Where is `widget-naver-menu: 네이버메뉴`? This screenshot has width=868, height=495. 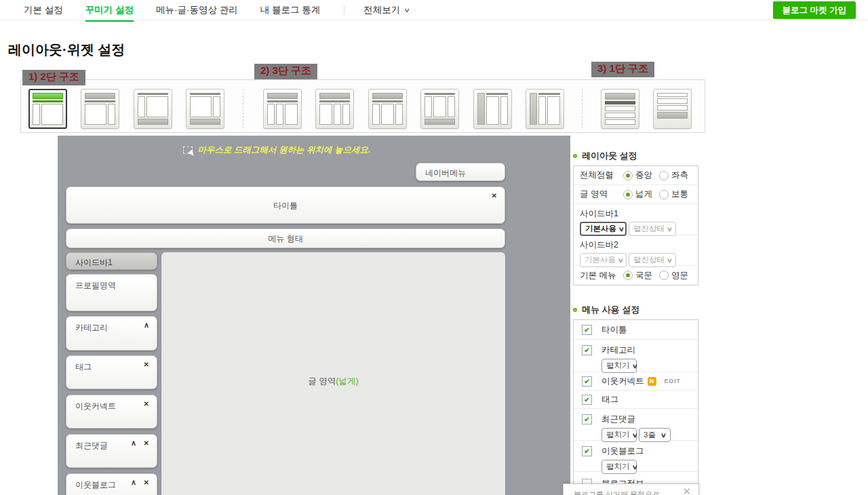 widget-naver-menu: 네이버메뉴 is located at coordinates (460, 172).